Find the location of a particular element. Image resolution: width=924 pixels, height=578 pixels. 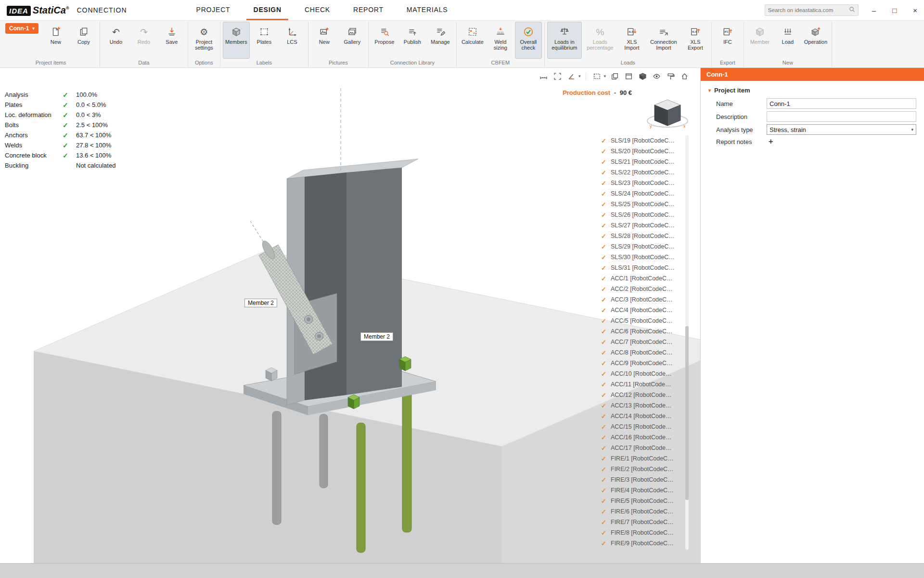

zoom-fit-icon is located at coordinates (558, 76).